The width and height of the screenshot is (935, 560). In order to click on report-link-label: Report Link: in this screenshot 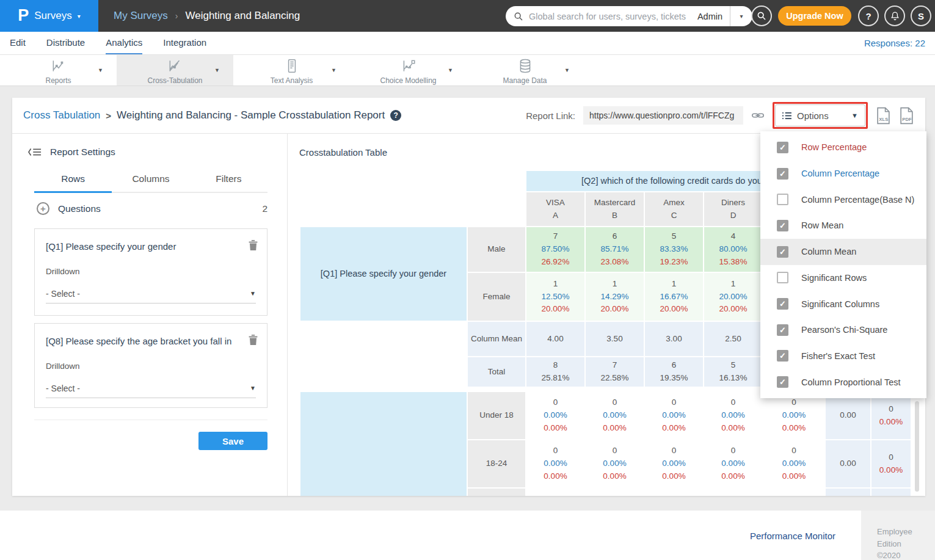, I will do `click(551, 116)`.